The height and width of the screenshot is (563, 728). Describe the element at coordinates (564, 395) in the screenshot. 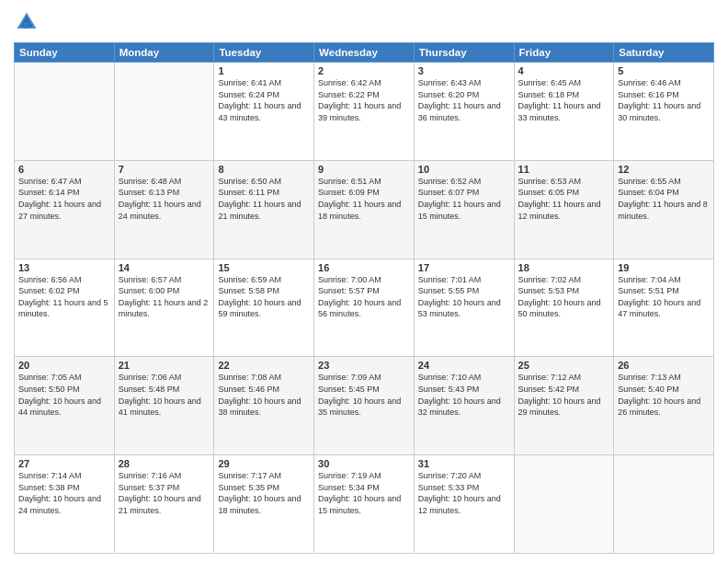

I see `day-info: Sunrise: 7:12 AM Sunset: 5:42 PM Dayligh…` at that location.